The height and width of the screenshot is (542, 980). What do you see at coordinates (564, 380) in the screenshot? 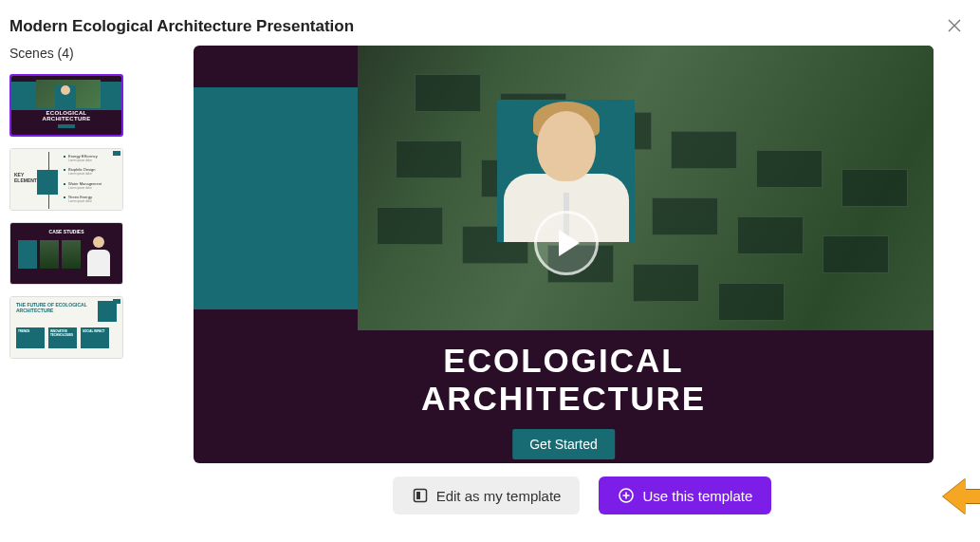
I see `preview-heading: ECOLOGICALARCHITECTURE` at bounding box center [564, 380].